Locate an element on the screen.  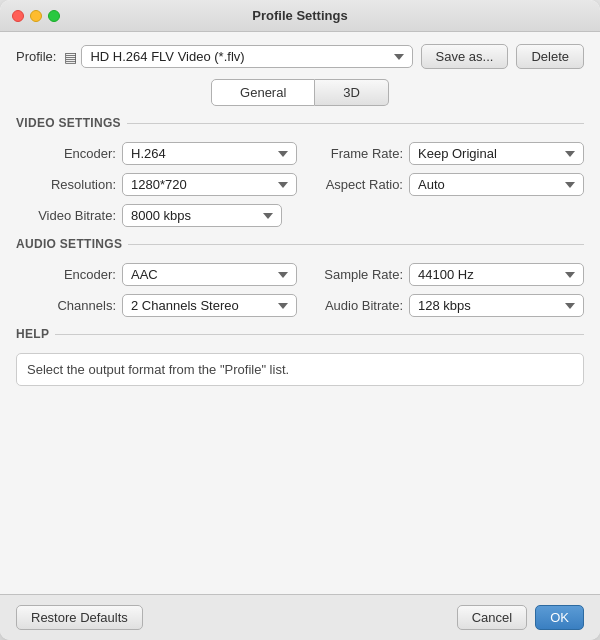
encoder-label: Encoder: is located at coordinates (71, 154).